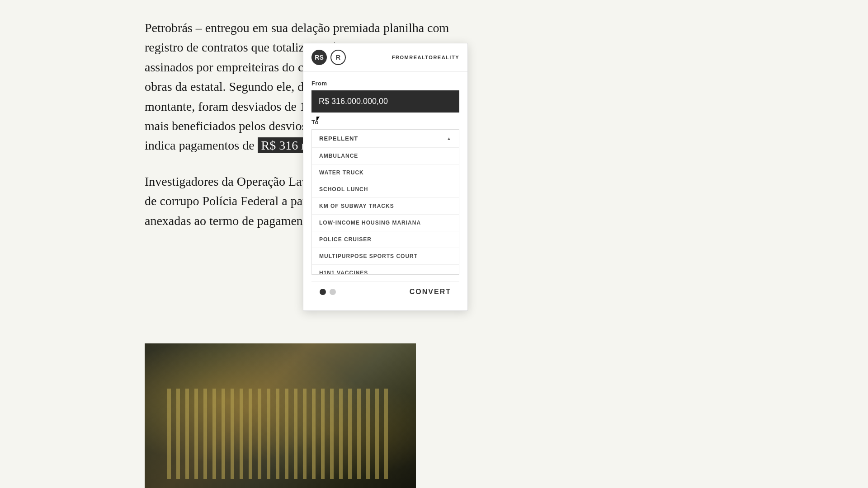 This screenshot has height=488, width=868. Describe the element at coordinates (385, 190) in the screenshot. I see `list-item: SCHOOL LUNCH` at that location.